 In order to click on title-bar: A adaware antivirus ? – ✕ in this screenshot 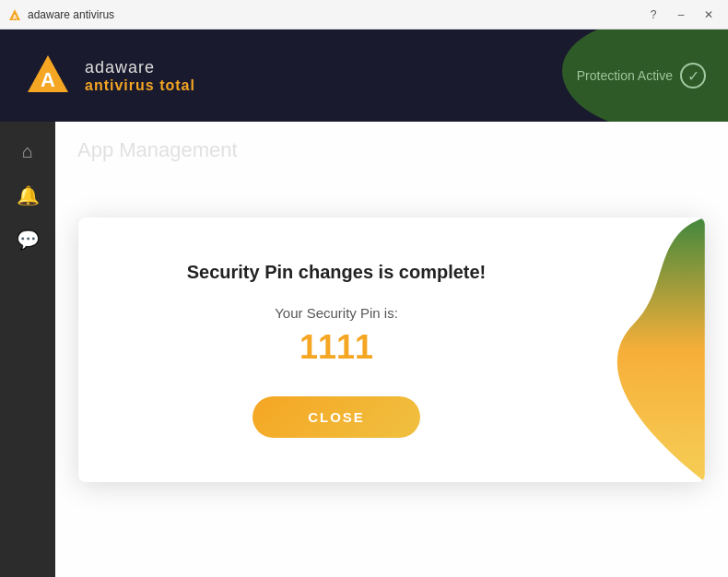, I will do `click(364, 15)`.